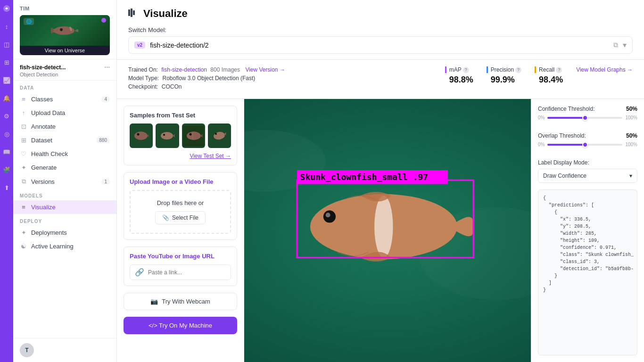  Describe the element at coordinates (104, 20) in the screenshot. I see `online-indicator` at that location.